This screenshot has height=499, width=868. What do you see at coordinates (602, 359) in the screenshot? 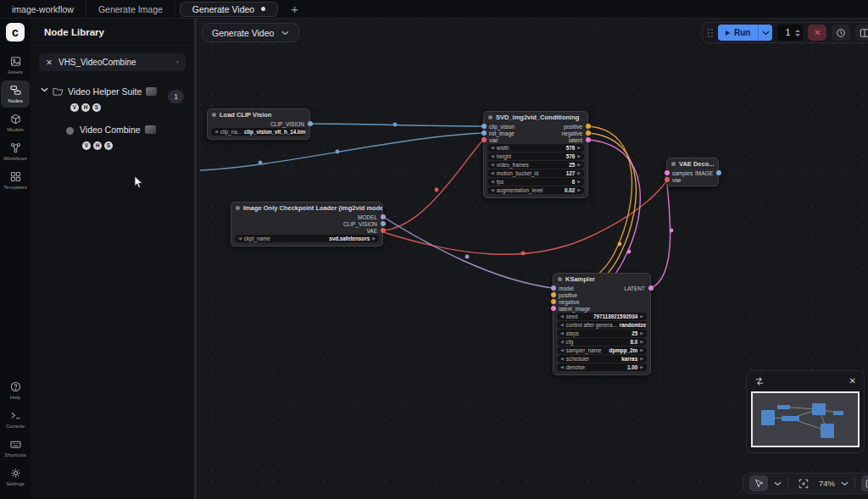
I see `widget-scheduler: ◀schedulerkarras▶` at bounding box center [602, 359].